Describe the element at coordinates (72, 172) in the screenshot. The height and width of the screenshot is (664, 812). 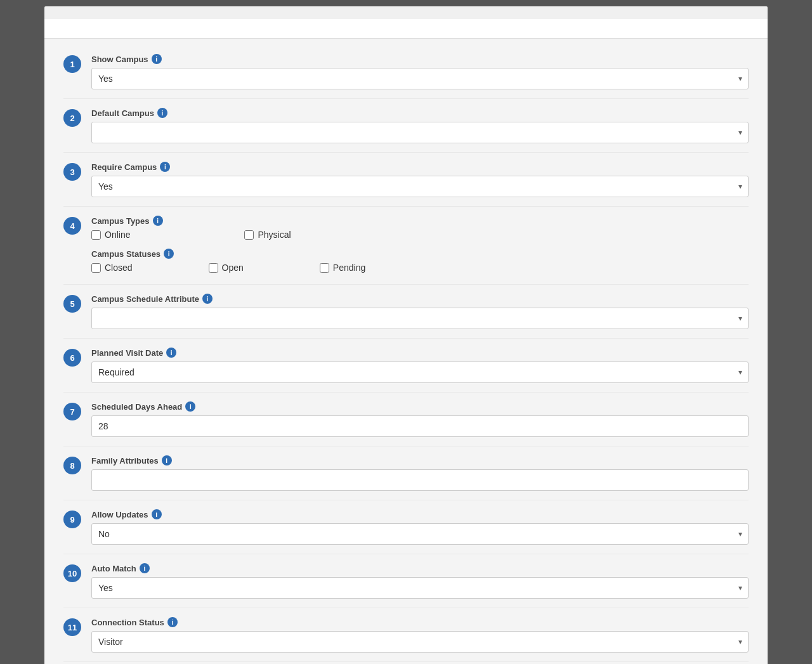
I see `step-badge-3: 3` at that location.